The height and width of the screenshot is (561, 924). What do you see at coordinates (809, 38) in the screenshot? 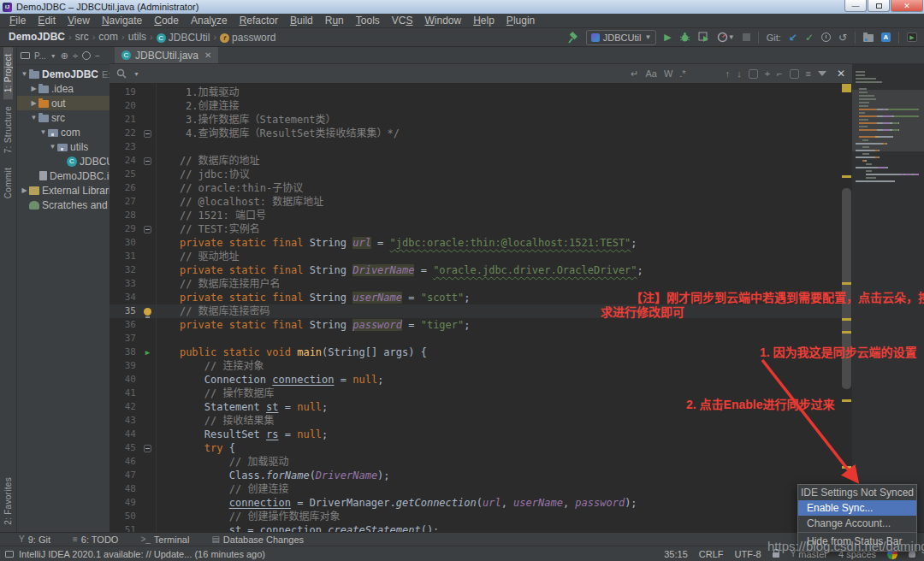
I see `git-commit-check-icon: ✓` at bounding box center [809, 38].